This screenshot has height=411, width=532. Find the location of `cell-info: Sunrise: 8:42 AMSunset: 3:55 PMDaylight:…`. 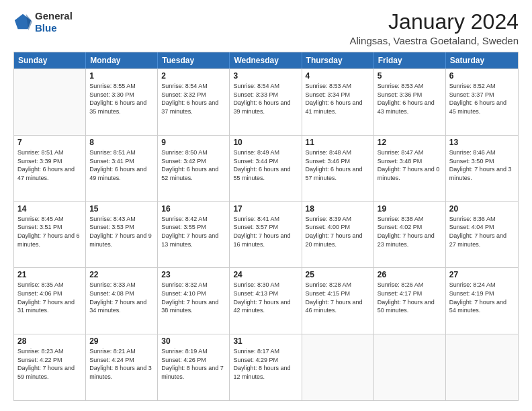

cell-info: Sunrise: 8:42 AMSunset: 3:55 PMDaylight:… is located at coordinates (193, 232).